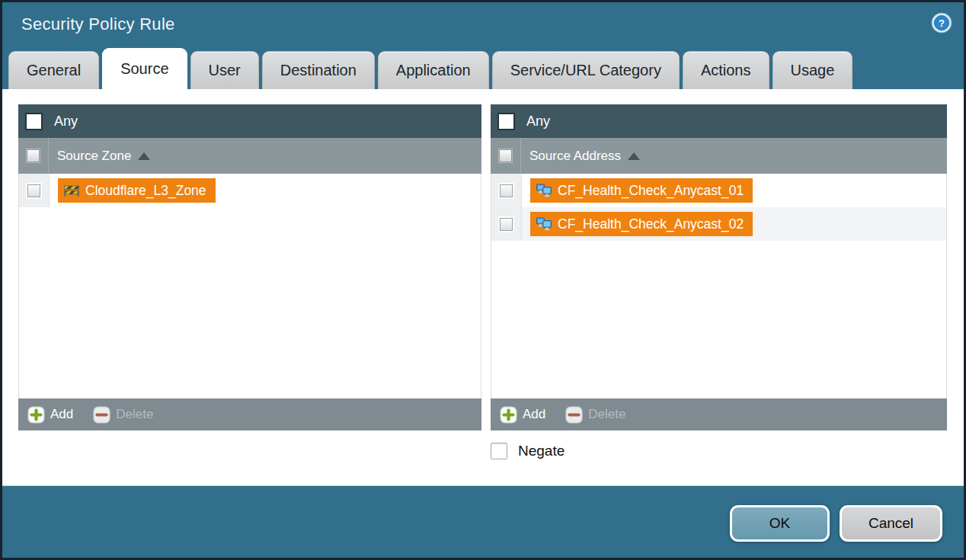  What do you see at coordinates (34, 155) in the screenshot?
I see `source-zone-select-all-checkbox` at bounding box center [34, 155].